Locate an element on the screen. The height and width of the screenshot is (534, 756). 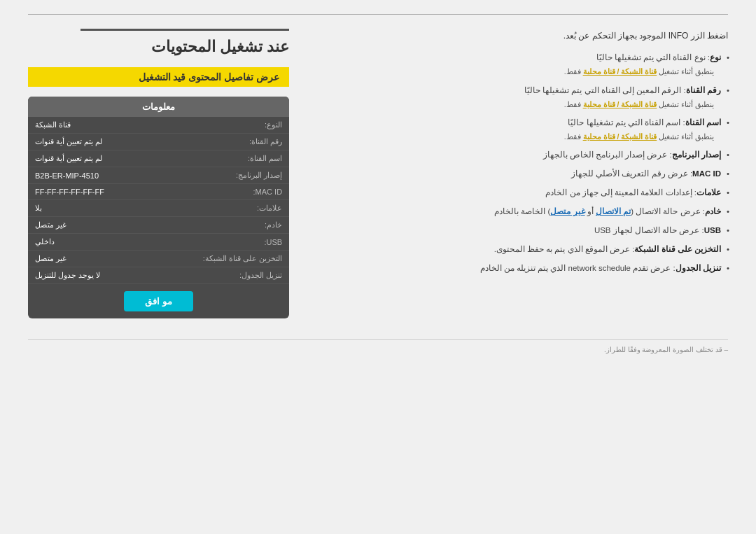
table-cell-value: بلا is located at coordinates (99, 209).